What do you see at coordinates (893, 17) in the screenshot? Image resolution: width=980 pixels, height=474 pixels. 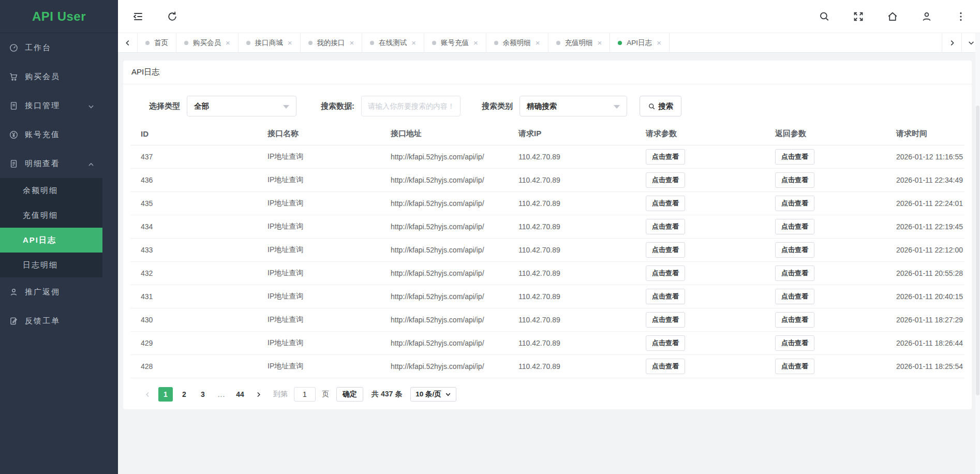 I see `home-icon-button` at bounding box center [893, 17].